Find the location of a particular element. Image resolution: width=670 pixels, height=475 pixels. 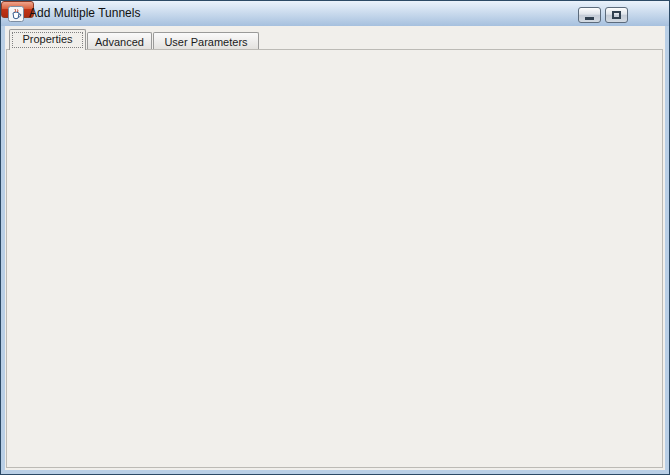

tab-advanced: Advanced is located at coordinates (120, 41).